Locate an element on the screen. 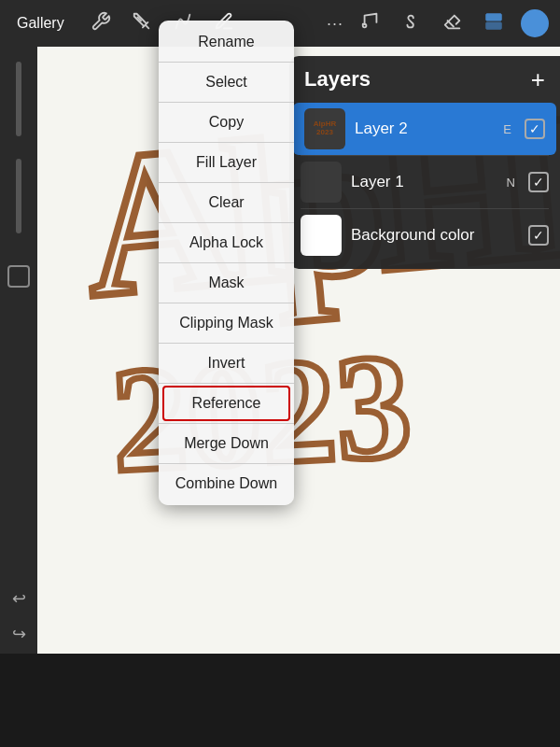 The width and height of the screenshot is (560, 747). layer-thumbnail: AlpHR 2023 is located at coordinates (325, 129).